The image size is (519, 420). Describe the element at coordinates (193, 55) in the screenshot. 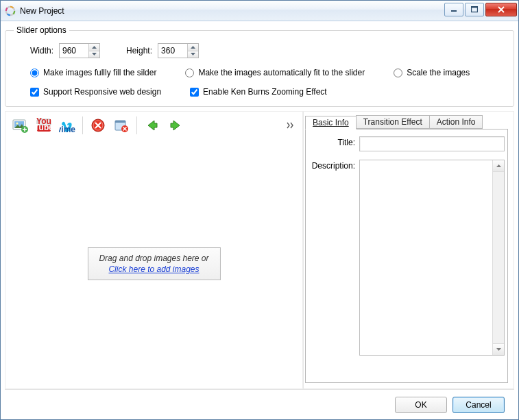

I see `height-spin-down` at that location.